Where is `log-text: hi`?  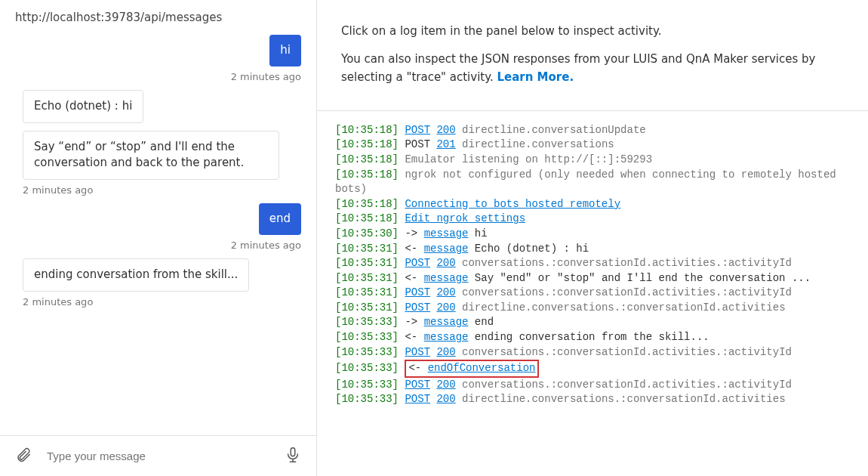
log-text: hi is located at coordinates (477, 233).